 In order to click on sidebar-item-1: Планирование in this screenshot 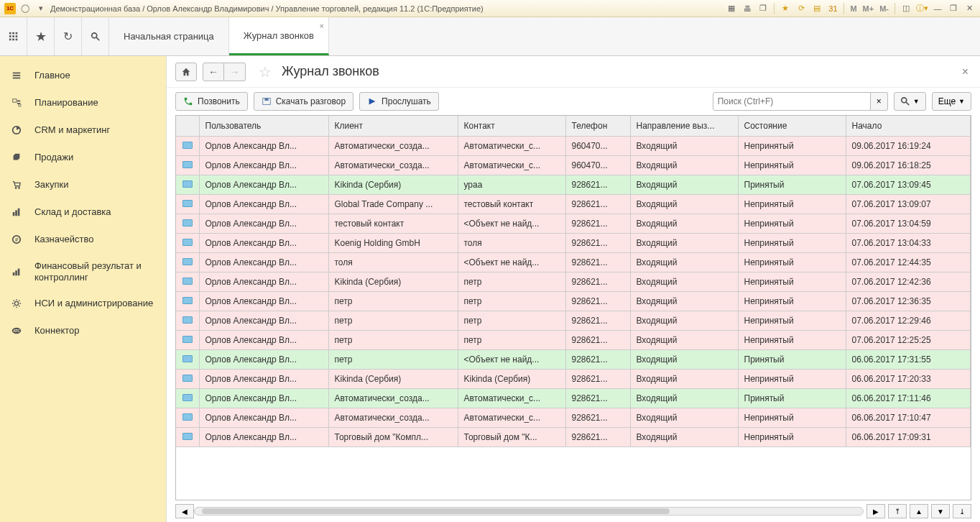, I will do `click(83, 103)`.